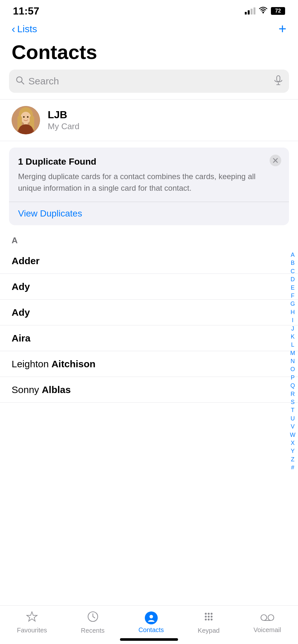 The height and width of the screenshot is (644, 298). Describe the element at coordinates (149, 214) in the screenshot. I see `view-duplicates-button: View Duplicates` at that location.